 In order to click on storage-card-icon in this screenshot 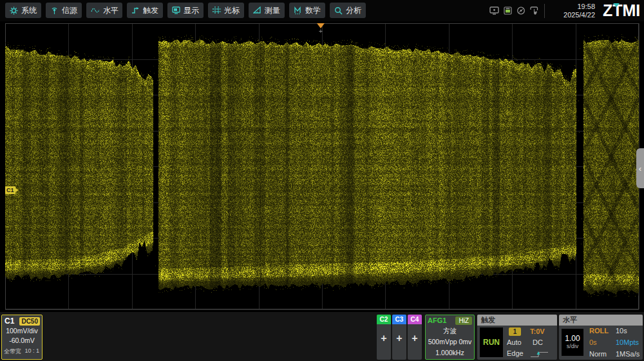, I will do `click(507, 10)`.